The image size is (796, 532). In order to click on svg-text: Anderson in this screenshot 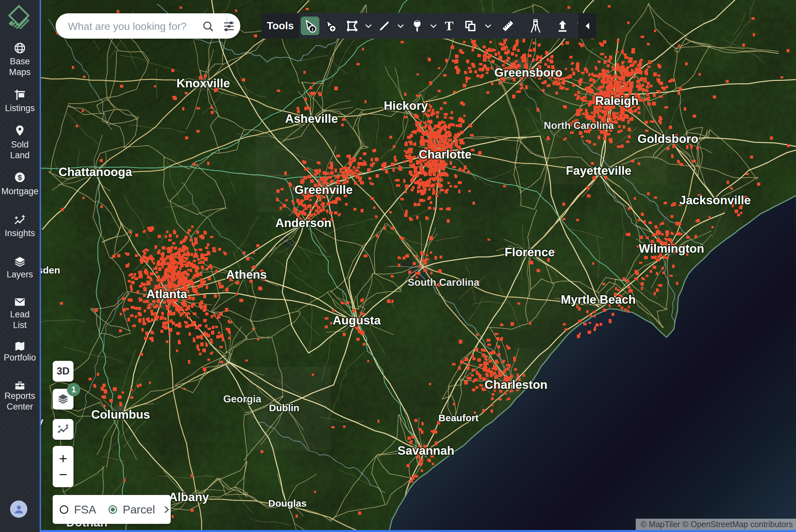, I will do `click(304, 223)`.